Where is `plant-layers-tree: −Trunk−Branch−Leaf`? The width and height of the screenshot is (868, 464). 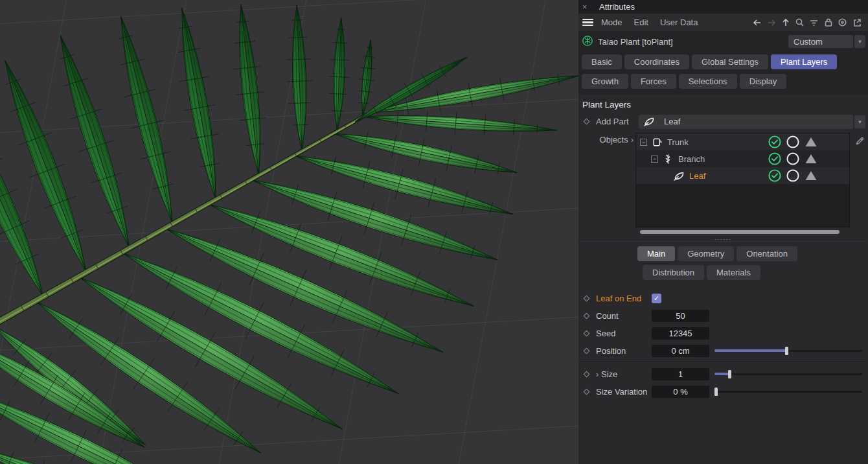 plant-layers-tree: −Trunk−Branch−Leaf is located at coordinates (742, 180).